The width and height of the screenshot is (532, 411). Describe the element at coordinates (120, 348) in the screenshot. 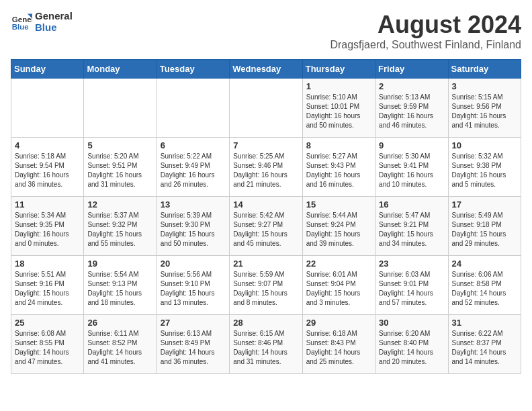

I see `day-info: Sunrise: 6:11 AM Sunset: 8:52 PM Dayligh…` at that location.